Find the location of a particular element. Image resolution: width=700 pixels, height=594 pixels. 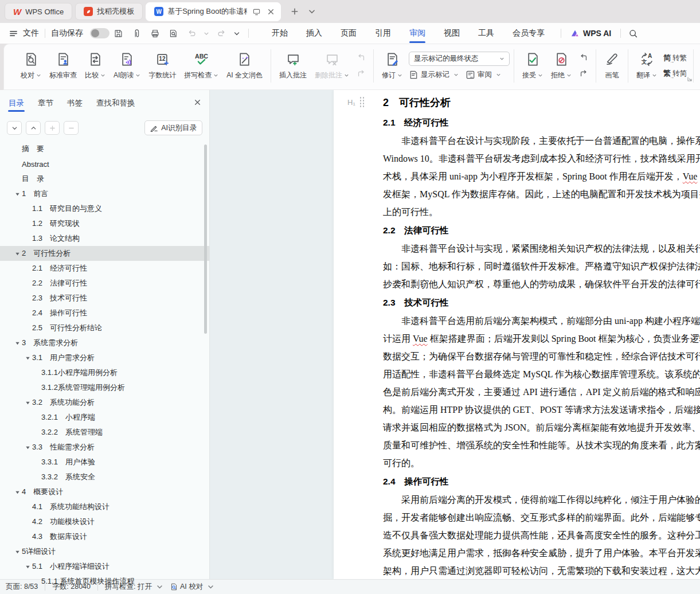

next-change-icon is located at coordinates (584, 74).